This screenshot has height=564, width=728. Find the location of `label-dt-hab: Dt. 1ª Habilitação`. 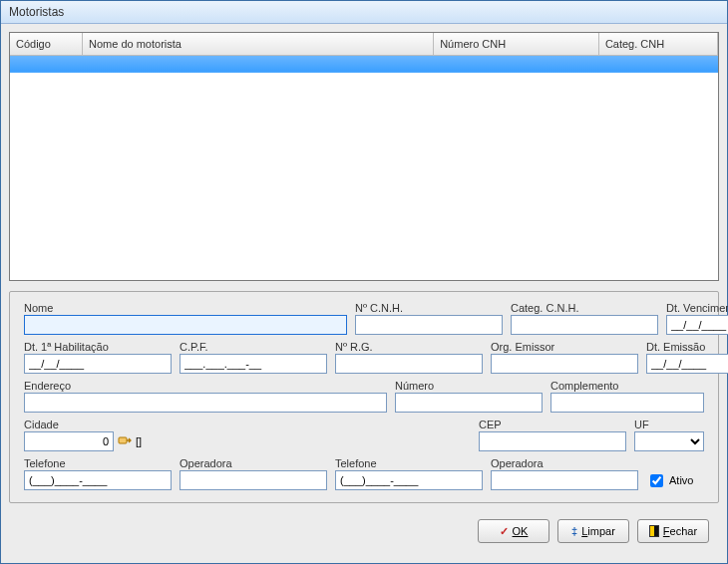

label-dt-hab: Dt. 1ª Habilitação is located at coordinates (98, 347).